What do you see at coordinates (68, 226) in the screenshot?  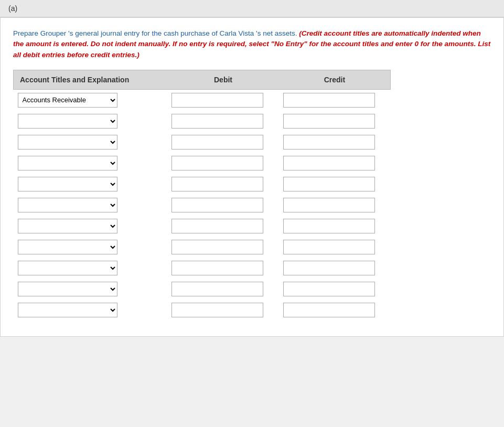 I see `account-select-6: No EntryAccounts ReceivableAccounts Paya…` at bounding box center [68, 226].